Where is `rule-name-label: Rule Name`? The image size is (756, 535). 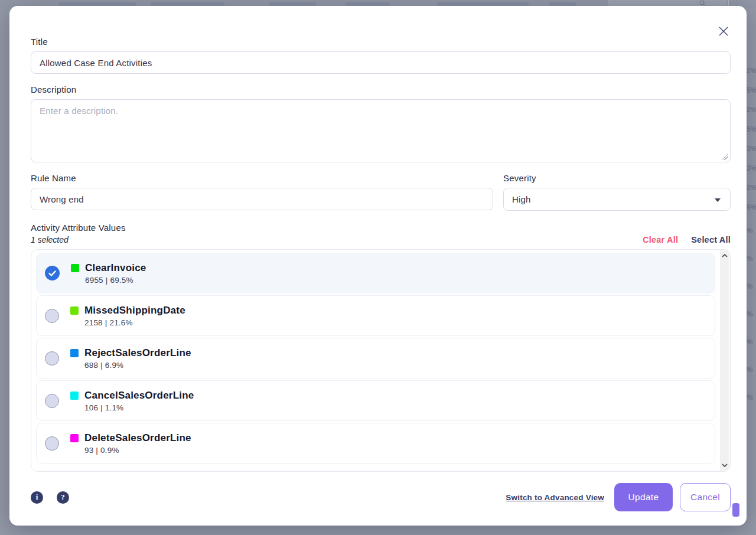 rule-name-label: Rule Name is located at coordinates (262, 178).